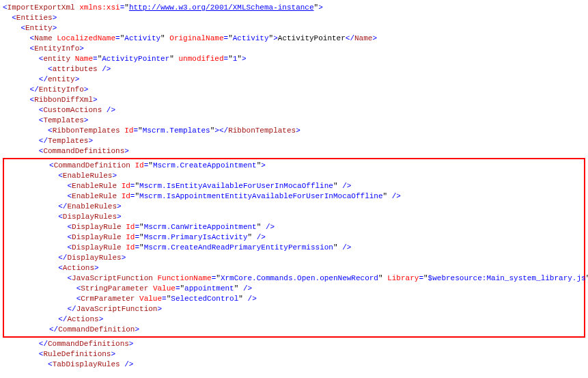 This screenshot has height=378, width=588. Describe the element at coordinates (294, 345) in the screenshot. I see `code-line: </CommandDefinitions>` at that location.